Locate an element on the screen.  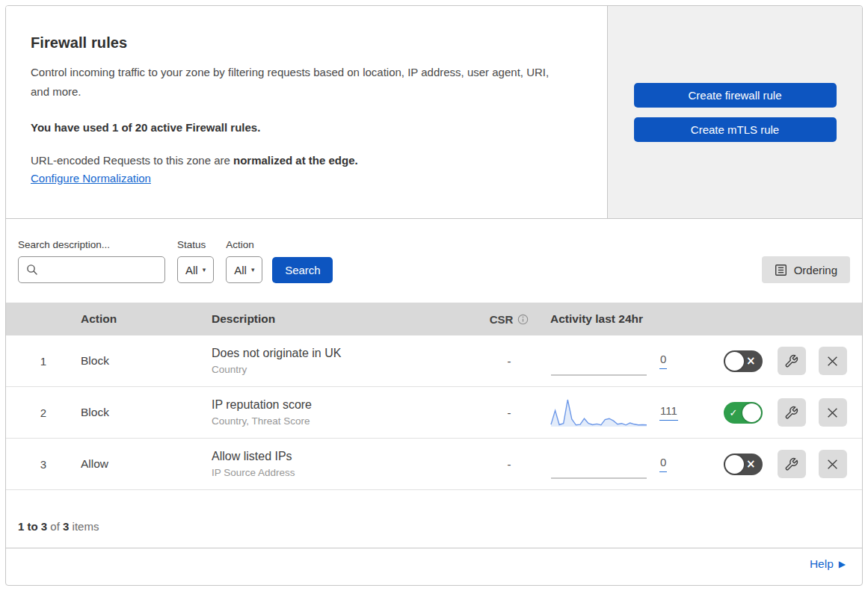
actions-panel: Create firewall rule Create mTLS rule is located at coordinates (735, 112).